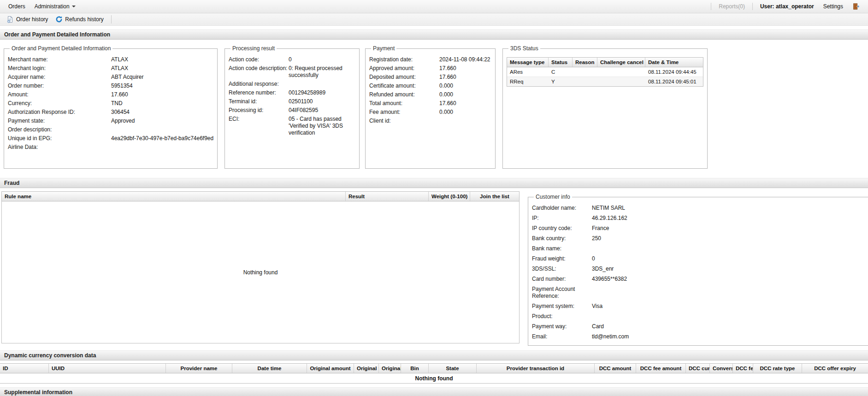 Image resolution: width=868 pixels, height=396 pixels. I want to click on field-row: Amount:17.660, so click(111, 95).